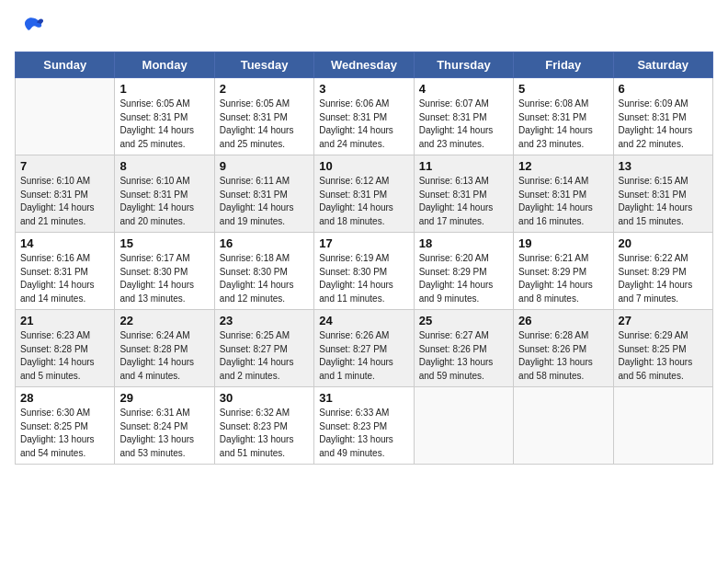 This screenshot has width=728, height=563. I want to click on weekday-header-tuesday: Tuesday, so click(264, 65).